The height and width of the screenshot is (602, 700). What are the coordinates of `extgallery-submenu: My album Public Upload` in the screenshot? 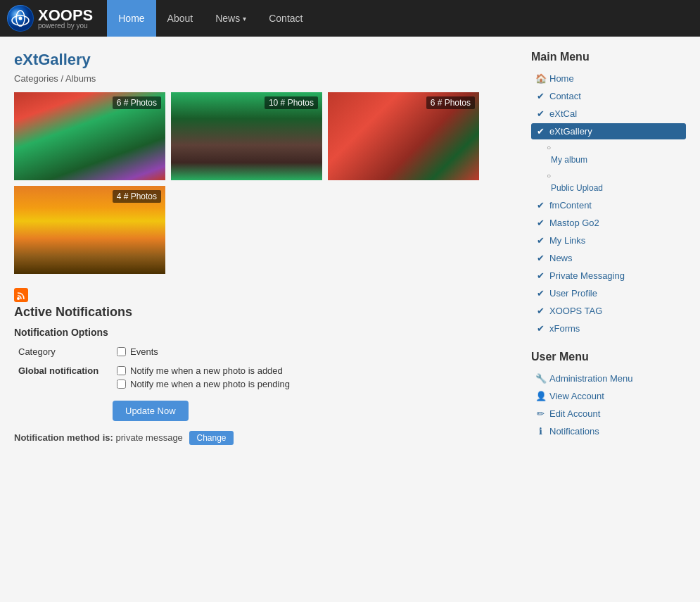 It's located at (616, 168).